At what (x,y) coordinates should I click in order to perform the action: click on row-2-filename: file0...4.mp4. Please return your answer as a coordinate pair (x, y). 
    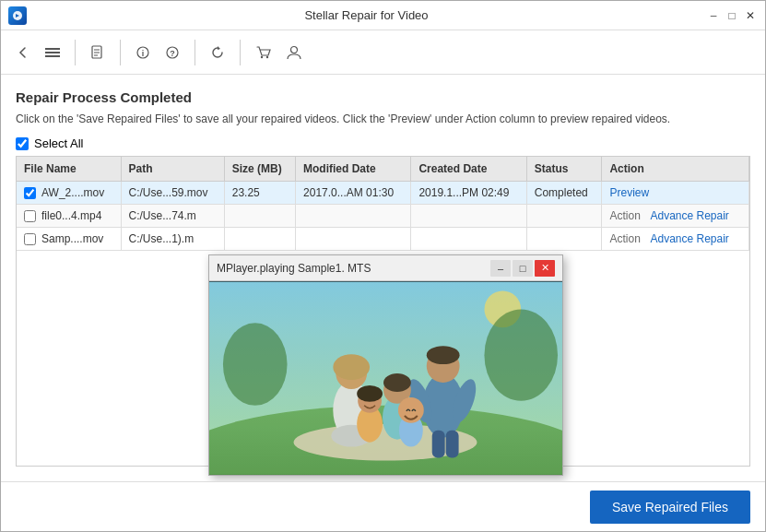
    Looking at the image, I should click on (72, 216).